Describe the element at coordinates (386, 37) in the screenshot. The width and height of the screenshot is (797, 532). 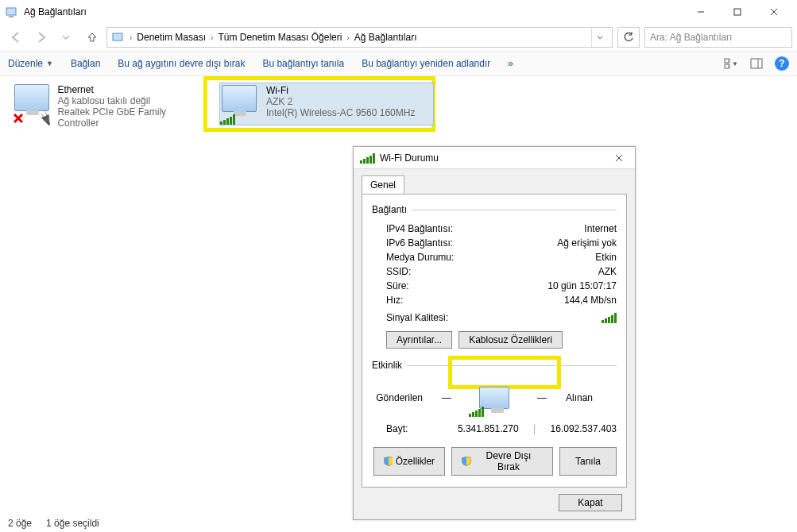
I see `breadcrumb-item: Ağ Bağlantıları` at that location.